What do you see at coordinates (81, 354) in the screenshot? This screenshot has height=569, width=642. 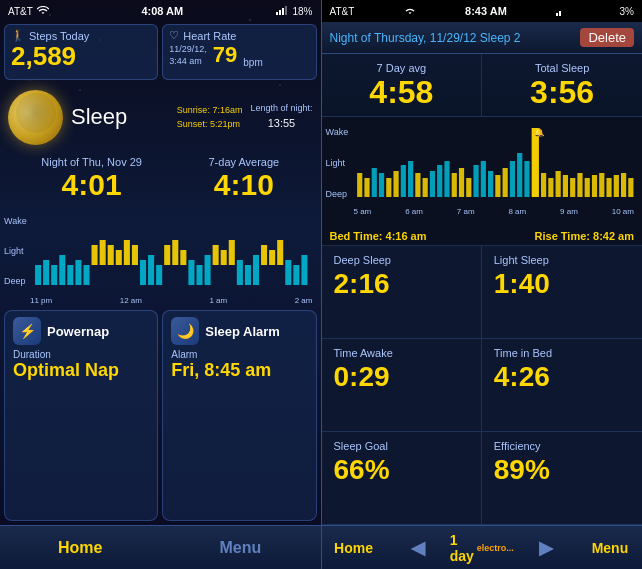 I see `powernap-duration-label: Duration` at bounding box center [81, 354].